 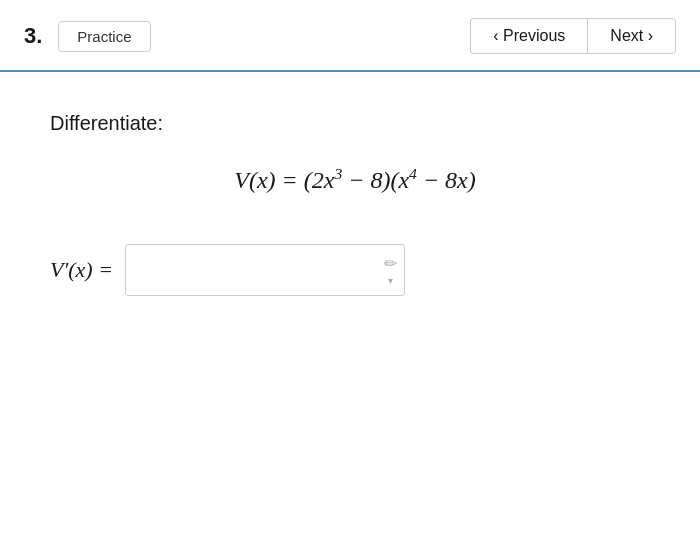 I want to click on problem-number: 3., so click(x=33, y=36).